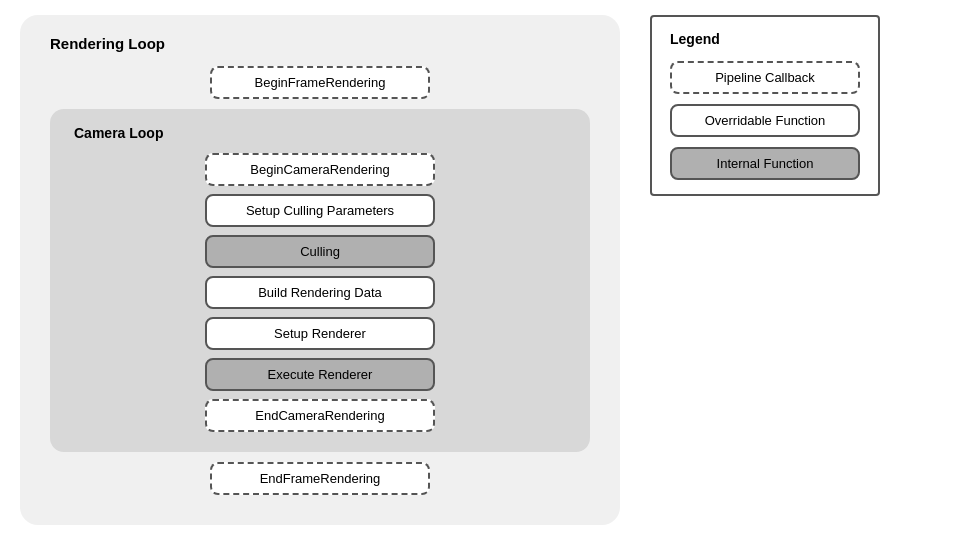  Describe the element at coordinates (320, 478) in the screenshot. I see `end-frame-rendering-box: EndFrameRendering` at that location.